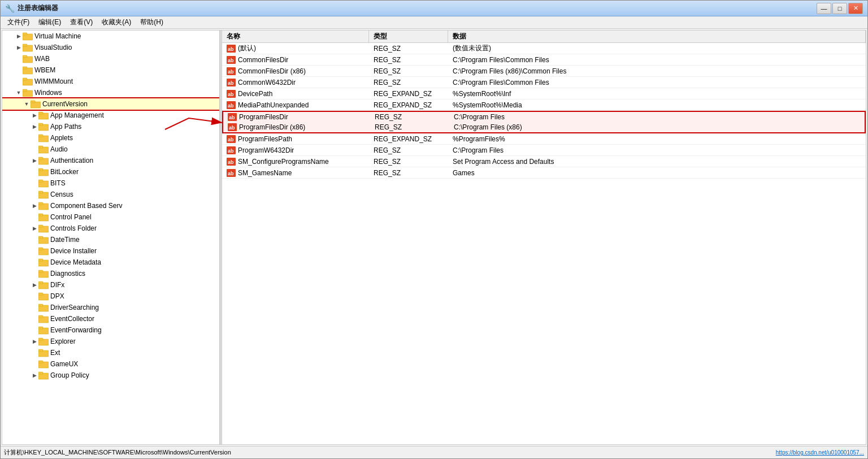 The image size is (868, 459). I want to click on expand-arrow-app-management: ▶, so click(34, 115).